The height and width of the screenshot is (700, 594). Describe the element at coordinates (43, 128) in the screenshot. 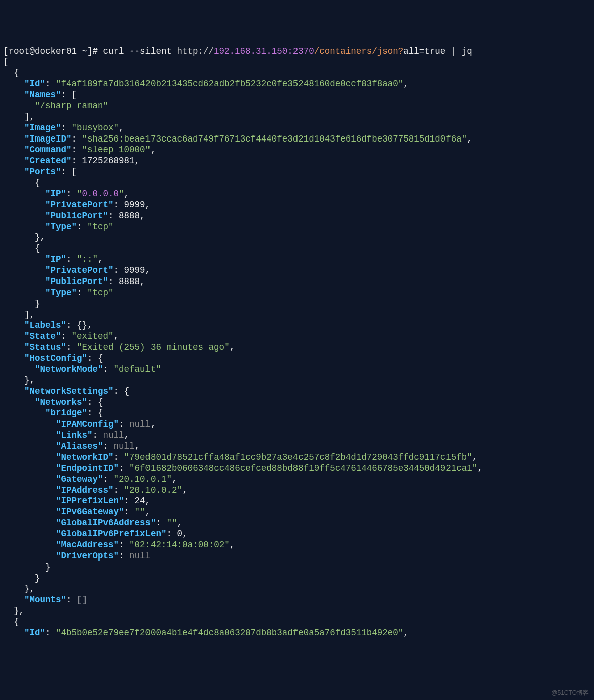

I see `key-image: "Image"` at that location.